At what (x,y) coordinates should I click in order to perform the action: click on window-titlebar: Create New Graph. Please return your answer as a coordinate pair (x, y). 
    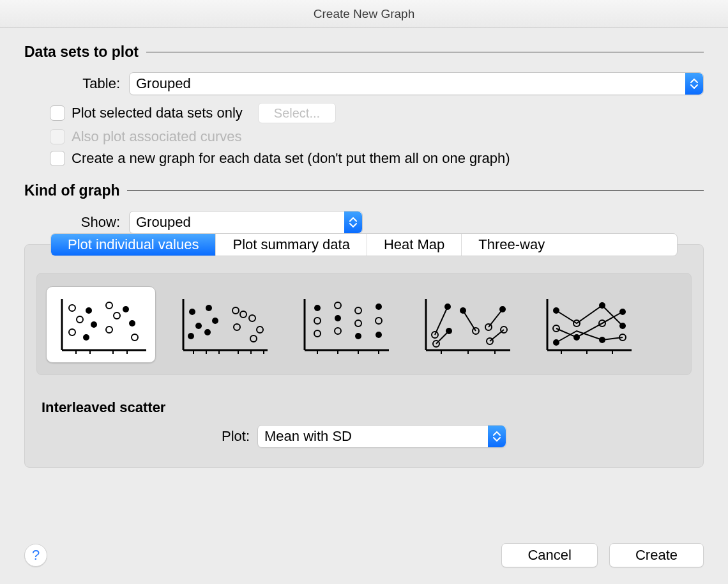
    Looking at the image, I should click on (364, 14).